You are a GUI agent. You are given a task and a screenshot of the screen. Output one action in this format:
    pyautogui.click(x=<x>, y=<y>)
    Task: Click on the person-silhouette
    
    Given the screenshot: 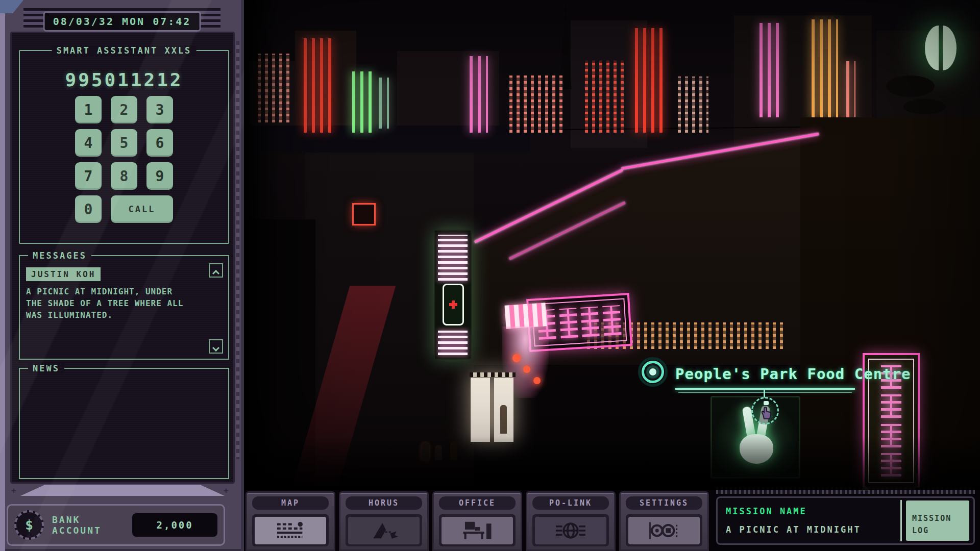 What is the action you would take?
    pyautogui.click(x=503, y=419)
    